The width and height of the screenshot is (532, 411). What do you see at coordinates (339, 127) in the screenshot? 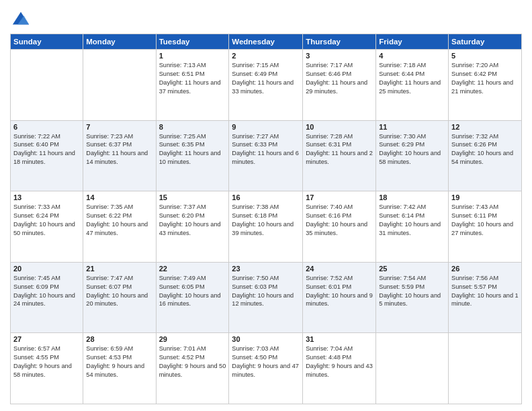
I see `day-number: 10` at bounding box center [339, 127].